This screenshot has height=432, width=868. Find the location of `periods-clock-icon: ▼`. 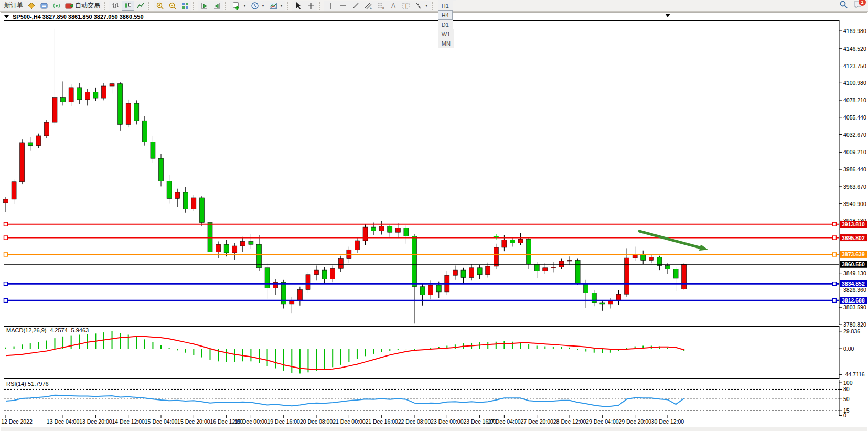

periods-clock-icon: ▼ is located at coordinates (258, 6).